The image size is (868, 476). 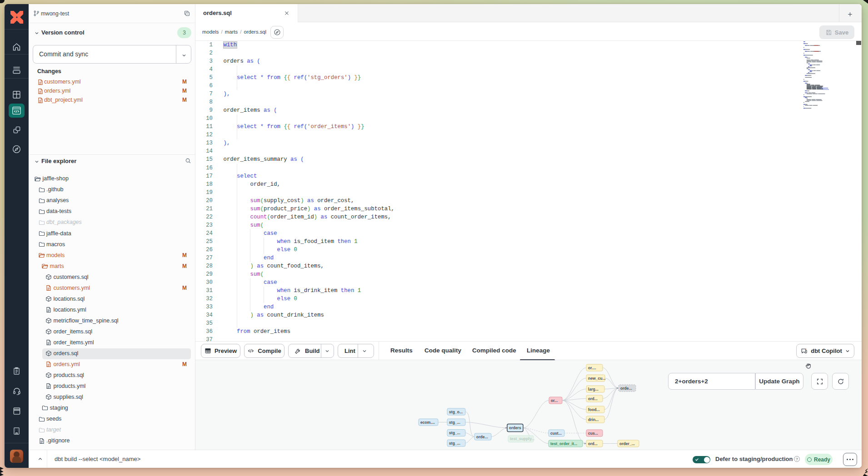 I want to click on svg-text: order_..., so click(x=627, y=444).